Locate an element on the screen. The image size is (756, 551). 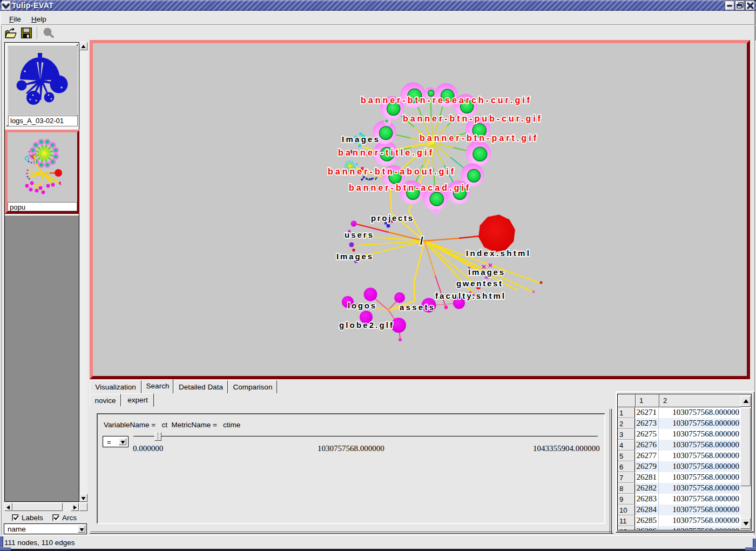
svg-text: faculty.shtml is located at coordinates (471, 296).